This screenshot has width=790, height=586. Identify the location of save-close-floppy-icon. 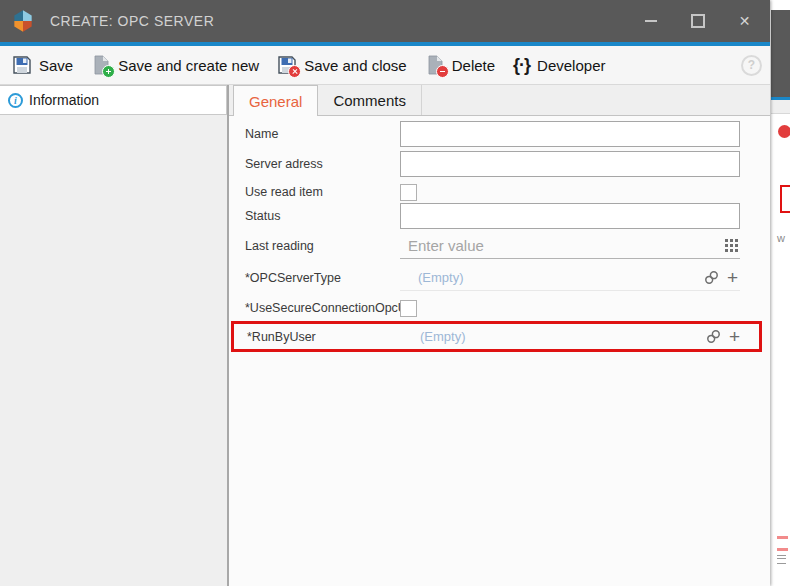
(287, 65).